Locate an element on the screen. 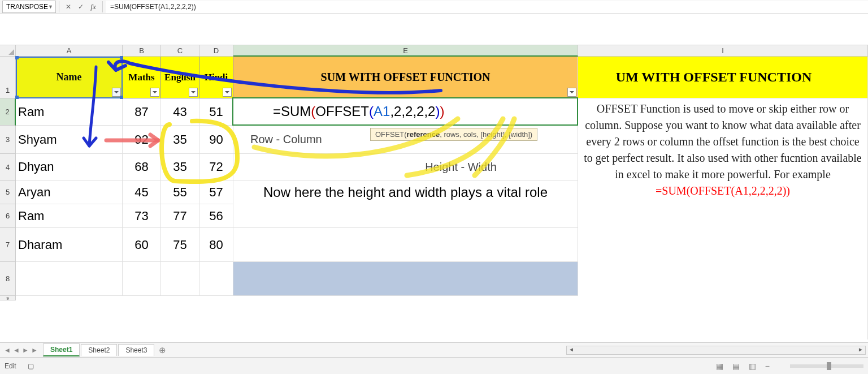  cell-B8 is located at coordinates (142, 279).